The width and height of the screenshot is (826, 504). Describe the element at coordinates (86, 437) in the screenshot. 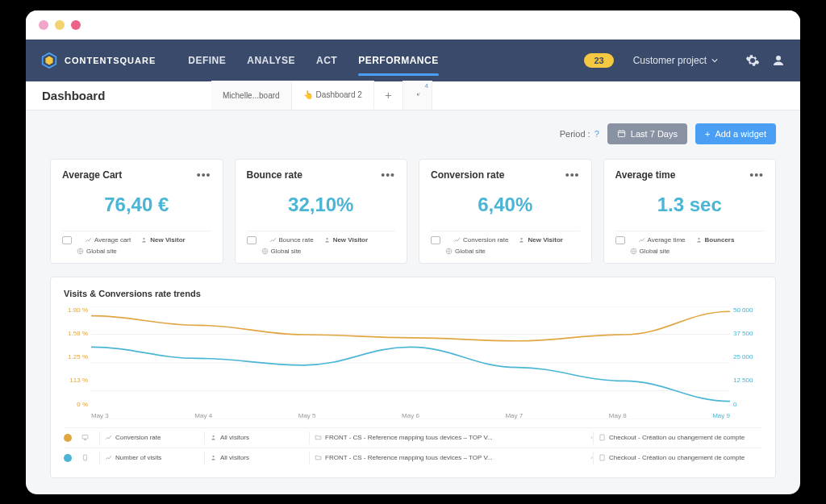

I see `desktop-icon` at that location.